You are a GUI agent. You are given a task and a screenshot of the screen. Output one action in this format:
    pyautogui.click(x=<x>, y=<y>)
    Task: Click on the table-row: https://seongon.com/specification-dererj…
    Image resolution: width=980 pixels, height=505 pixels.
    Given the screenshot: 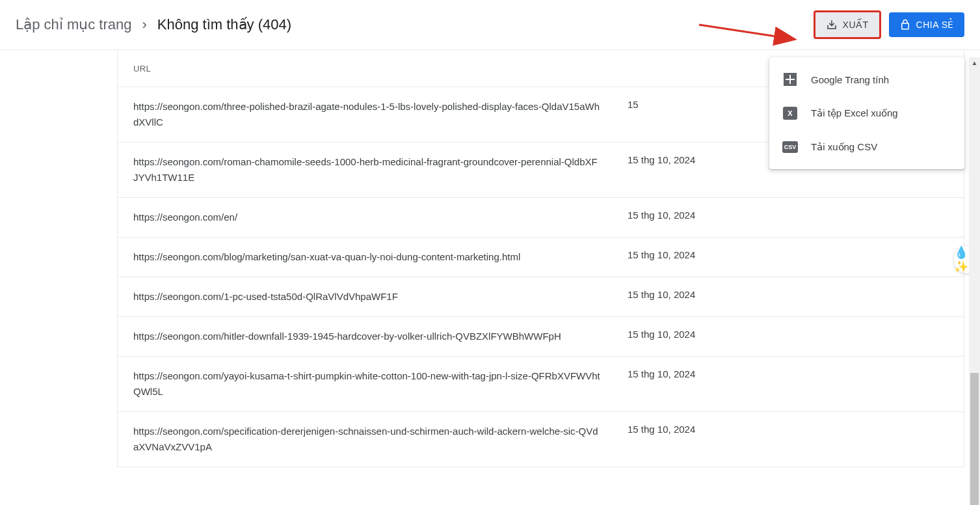 What is the action you would take?
    pyautogui.click(x=541, y=439)
    